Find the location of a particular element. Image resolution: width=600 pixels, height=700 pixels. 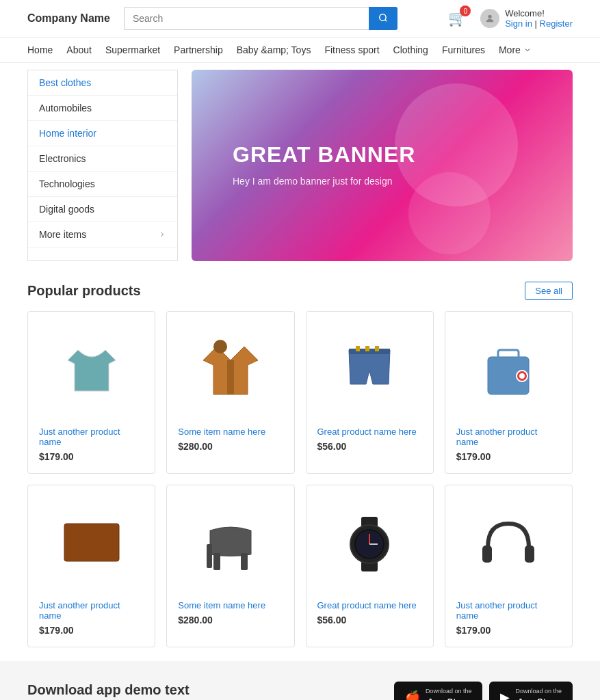

header: Company Name 🛒 0 Welcome! Sign in | Regi… is located at coordinates (300, 19).